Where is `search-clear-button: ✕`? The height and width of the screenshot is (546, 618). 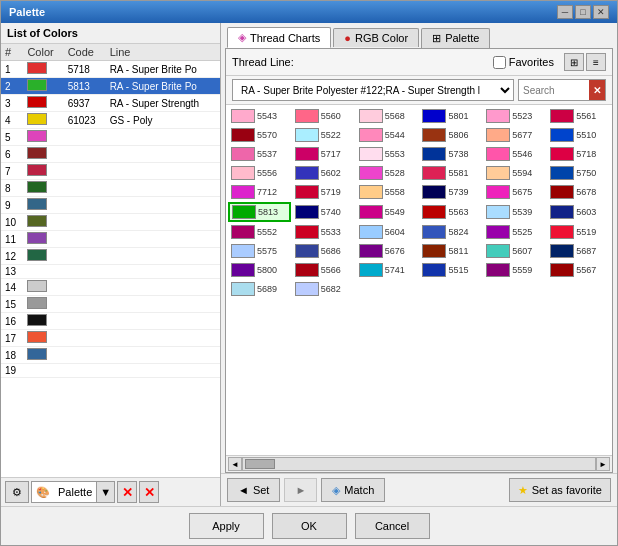
search-clear-button: ✕ is located at coordinates (597, 90).